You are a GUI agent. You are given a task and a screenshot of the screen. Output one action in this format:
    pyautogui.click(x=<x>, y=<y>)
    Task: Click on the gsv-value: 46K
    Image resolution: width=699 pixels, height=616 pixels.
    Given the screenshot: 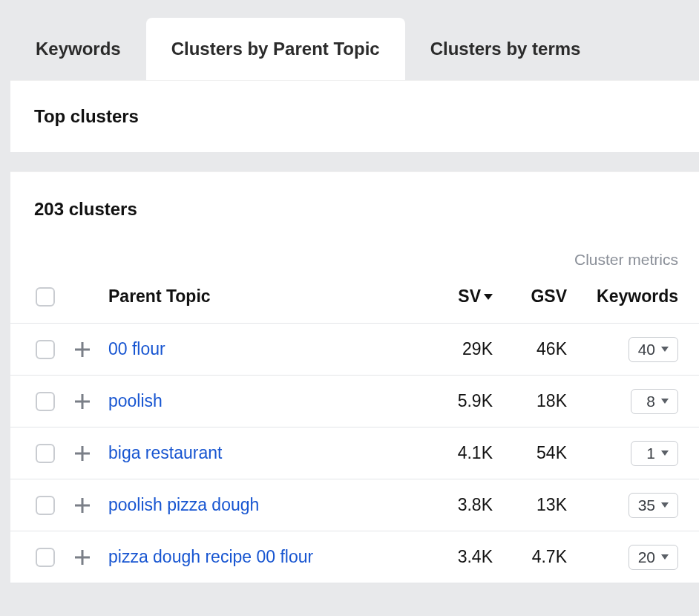 What is the action you would take?
    pyautogui.click(x=530, y=349)
    